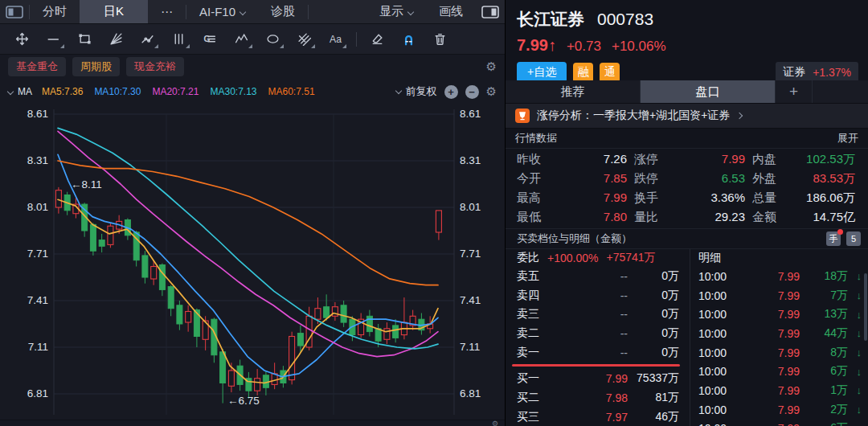  What do you see at coordinates (780, 410) in the screenshot?
I see `trade-detail-row: 10:007.992万↓` at bounding box center [780, 410].